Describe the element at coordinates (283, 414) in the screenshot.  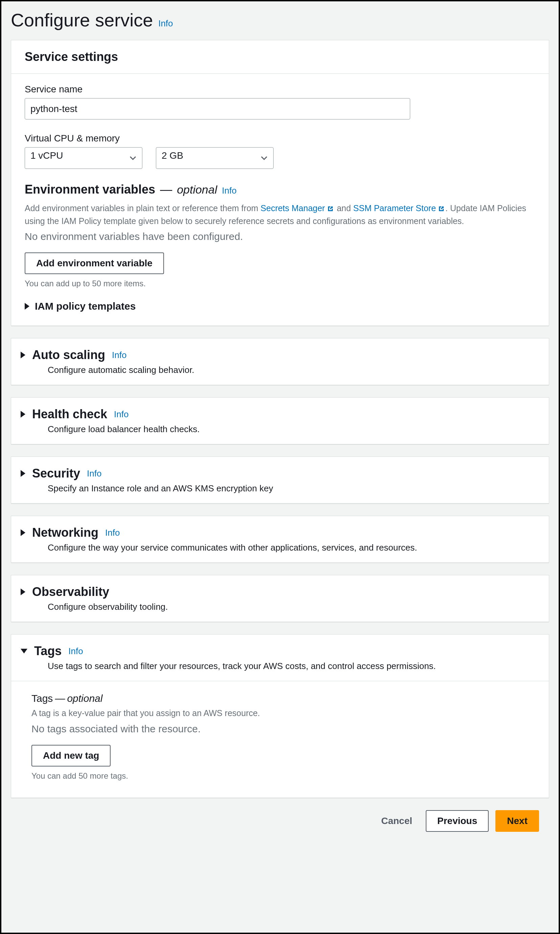
I see `health-check-toggle: Health check Info` at that location.